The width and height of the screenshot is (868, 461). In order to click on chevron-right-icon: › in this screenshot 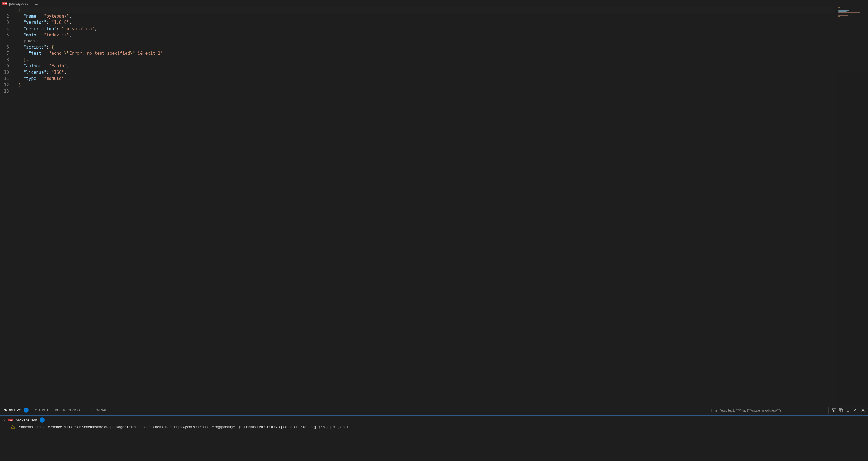, I will do `click(33, 3)`.